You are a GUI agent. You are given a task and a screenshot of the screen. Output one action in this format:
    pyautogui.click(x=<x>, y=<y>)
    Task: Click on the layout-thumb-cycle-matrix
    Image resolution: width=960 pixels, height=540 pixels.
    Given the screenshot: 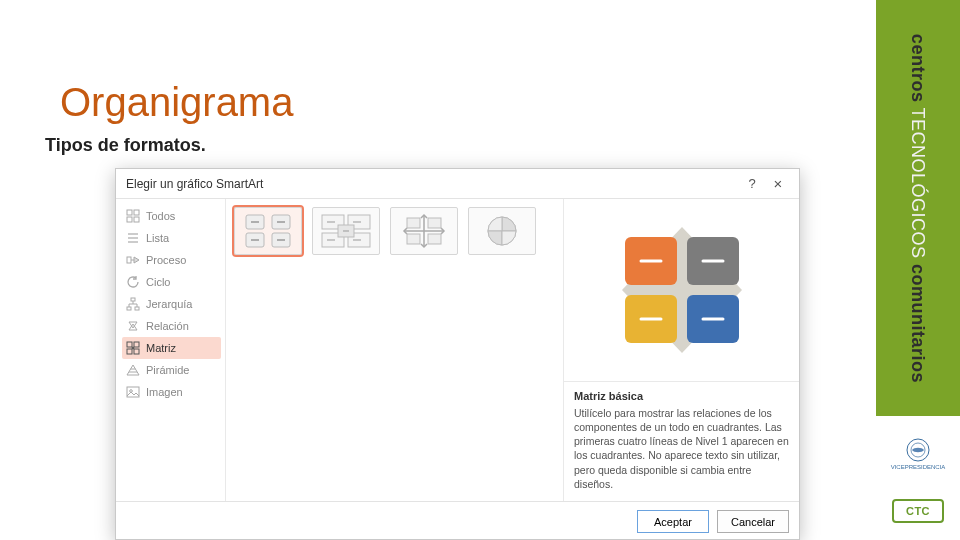 What is the action you would take?
    pyautogui.click(x=502, y=231)
    